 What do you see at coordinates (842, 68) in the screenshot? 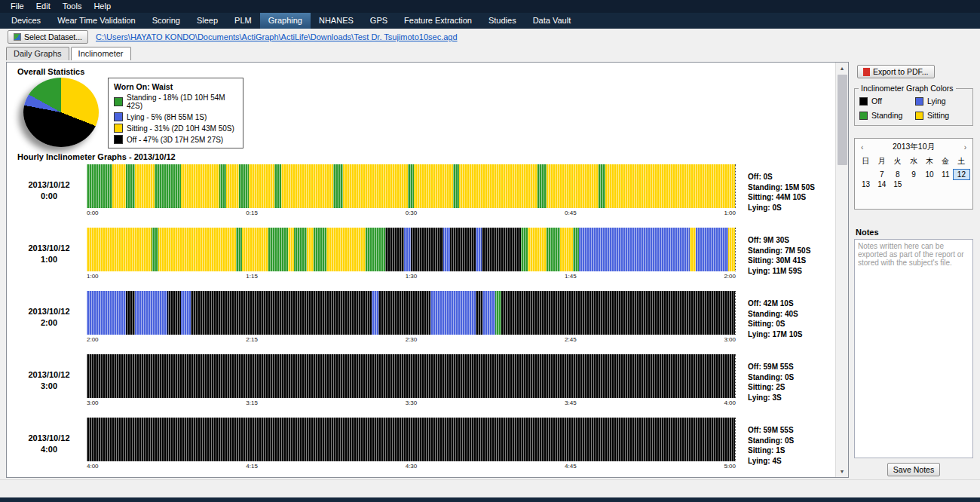
I see `scroll-up-arrow: ▲` at bounding box center [842, 68].